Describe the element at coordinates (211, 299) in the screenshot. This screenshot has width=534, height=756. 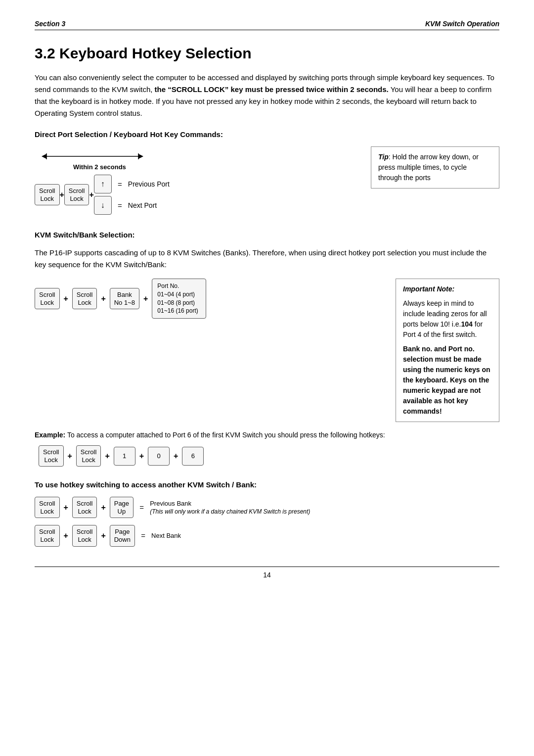
I see `kvmbank-keys: ScrollLock + ScrollLock + BankNo 1~8 + P…` at that location.